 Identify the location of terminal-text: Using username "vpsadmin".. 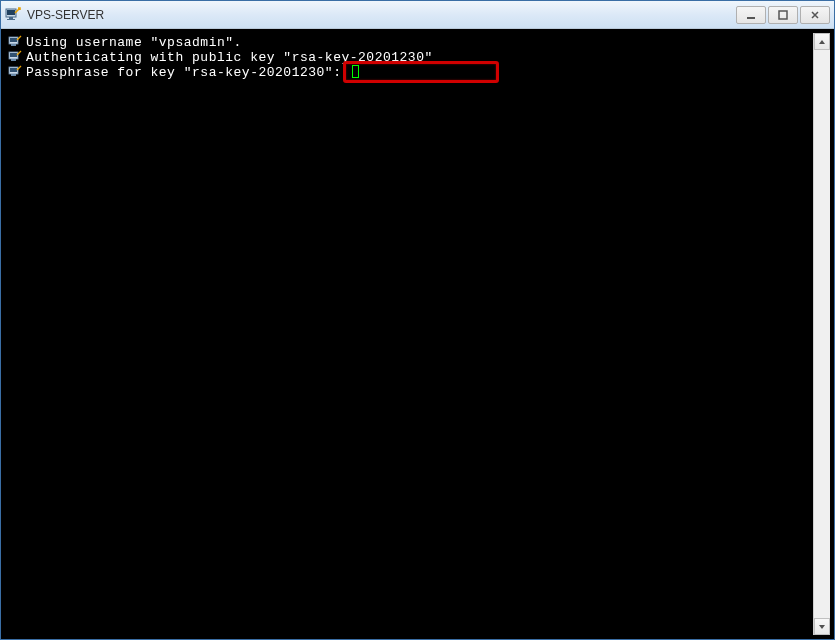
(134, 42).